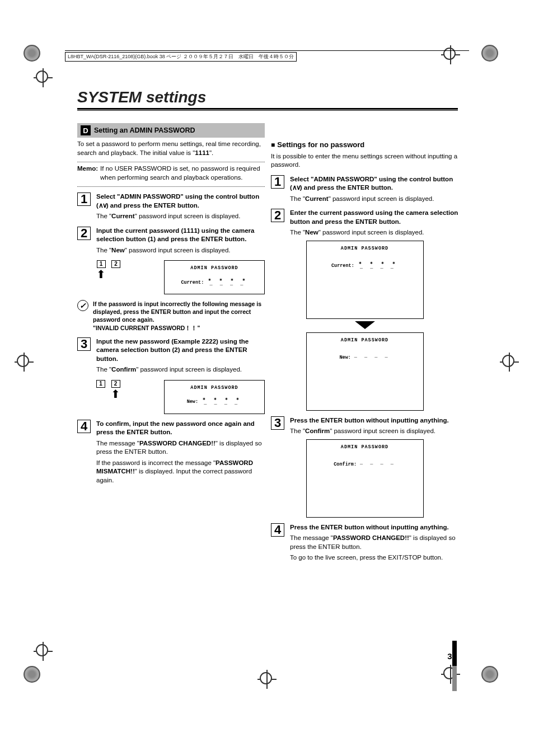  I want to click on header-text: L8HBT_WA(DSR-2116_2108)(GB).book 38 ページ …, so click(181, 57).